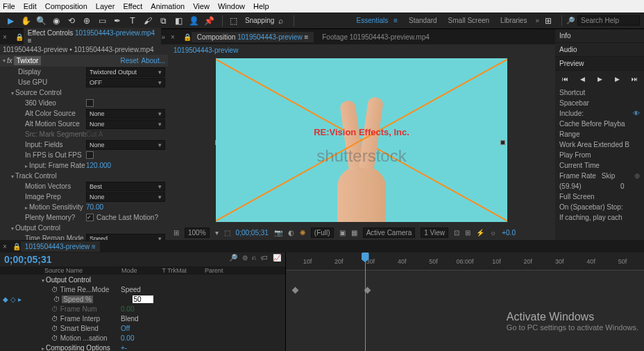  Describe the element at coordinates (143, 300) in the screenshot. I see `tl-speed-input: 50` at that location.